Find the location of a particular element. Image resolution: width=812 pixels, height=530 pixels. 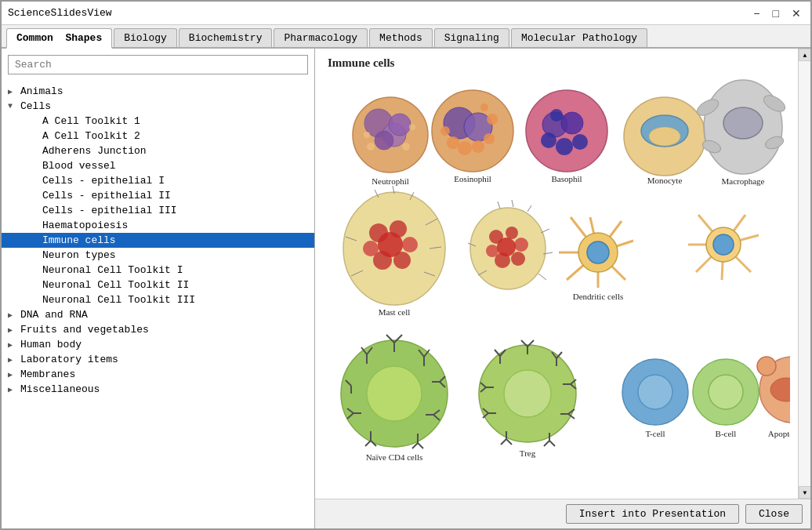

tree-label-neuronal-1: Neuronal Cell Toolkit I is located at coordinates (113, 270).